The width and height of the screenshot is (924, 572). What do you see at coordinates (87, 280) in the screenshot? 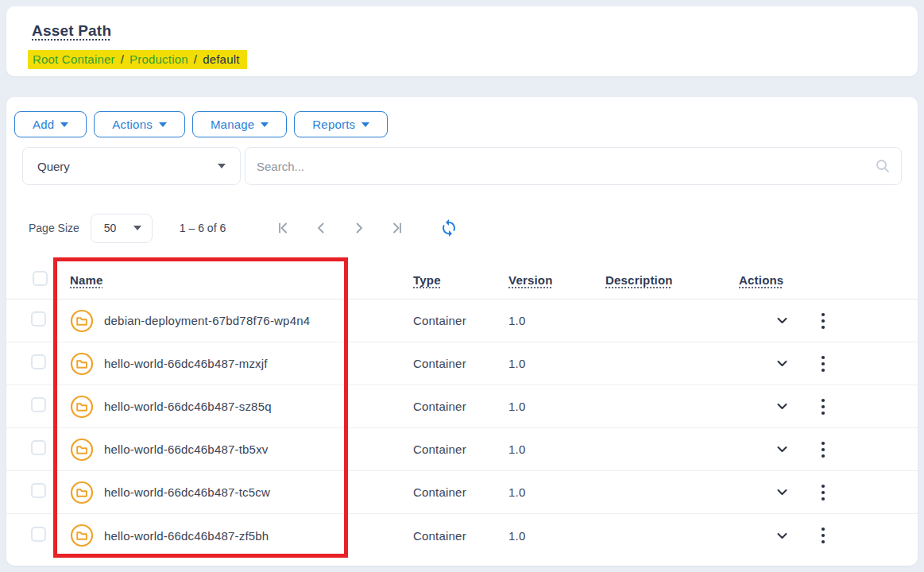
I see `column-header-name: Name` at bounding box center [87, 280].